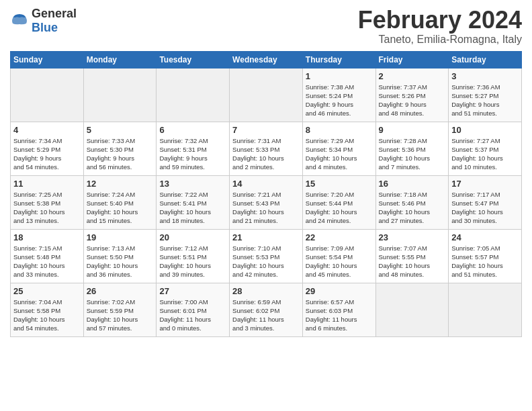 This screenshot has width=532, height=411. Describe the element at coordinates (266, 130) in the screenshot. I see `day-number: 7` at that location.